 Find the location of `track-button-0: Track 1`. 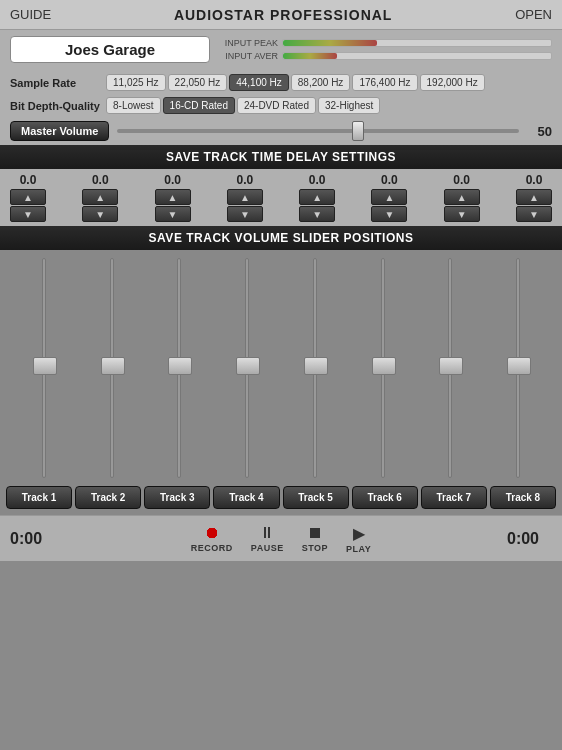

track-button-0: Track 1 is located at coordinates (39, 498).